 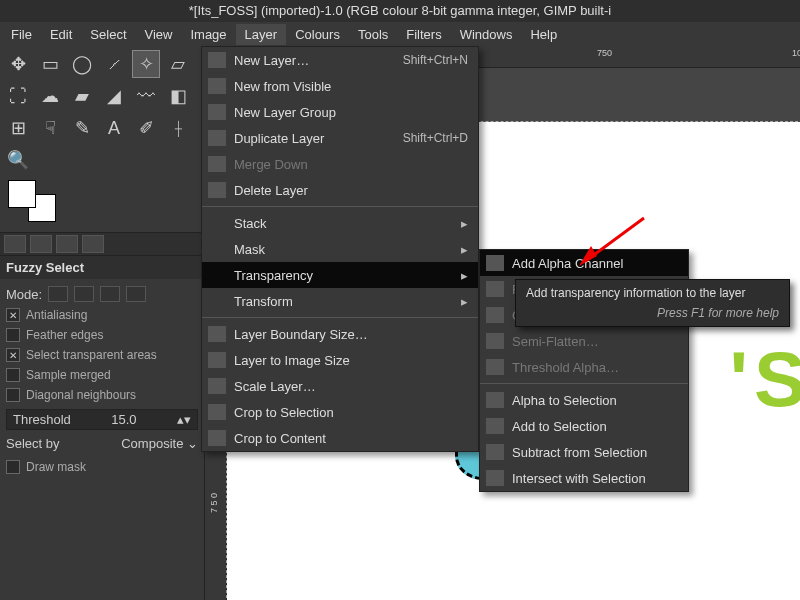 What do you see at coordinates (18, 128) in the screenshot?
I see `tool-clone: ⊞` at bounding box center [18, 128].